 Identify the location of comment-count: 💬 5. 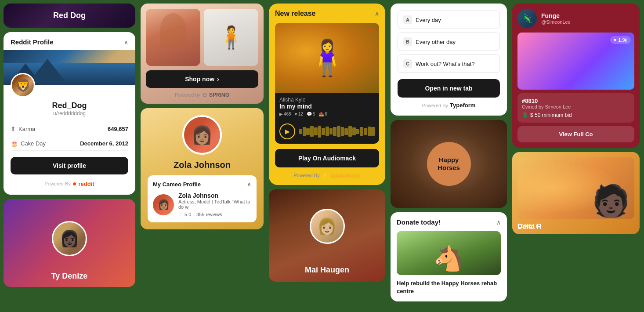
(311, 114).